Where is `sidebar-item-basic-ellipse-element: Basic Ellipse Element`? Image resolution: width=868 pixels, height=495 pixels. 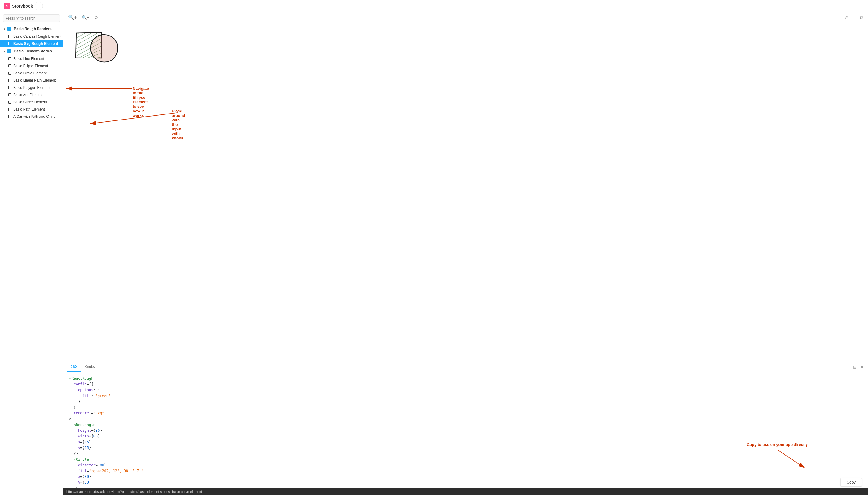
sidebar-item-basic-ellipse-element: Basic Ellipse Element is located at coordinates (31, 66).